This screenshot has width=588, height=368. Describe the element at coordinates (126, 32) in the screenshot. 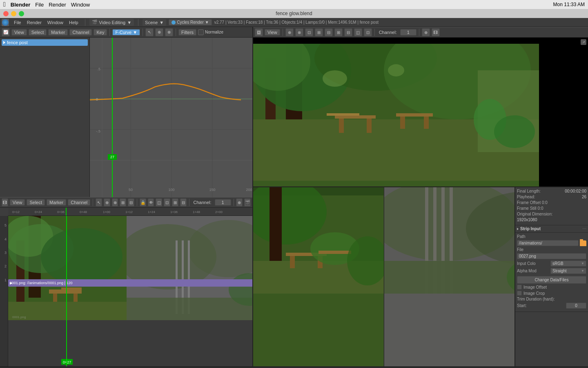

I see `fcurve-mode-btn: F-Curve ▼` at that location.